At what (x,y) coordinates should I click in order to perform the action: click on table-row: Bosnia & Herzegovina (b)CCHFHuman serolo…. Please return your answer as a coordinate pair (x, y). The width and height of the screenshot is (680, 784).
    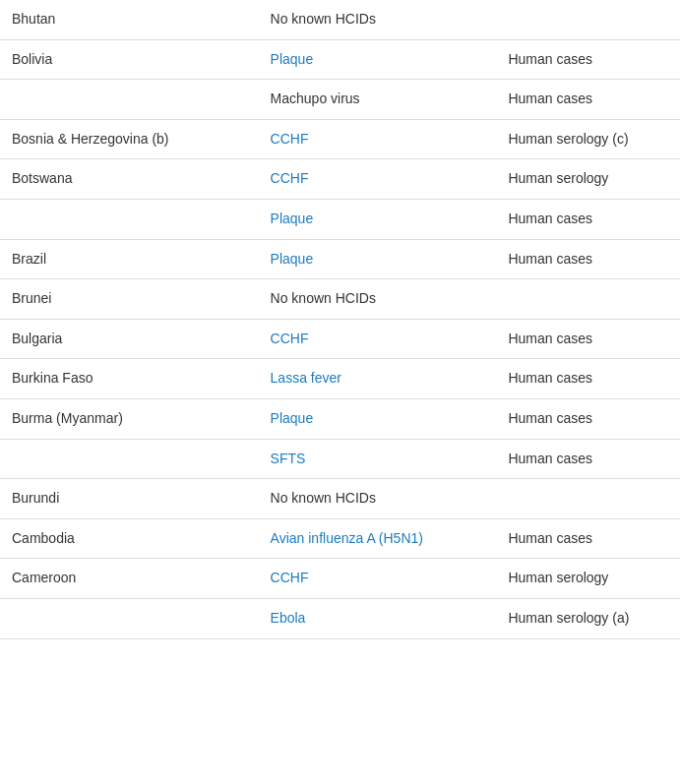
    Looking at the image, I should click on (340, 140).